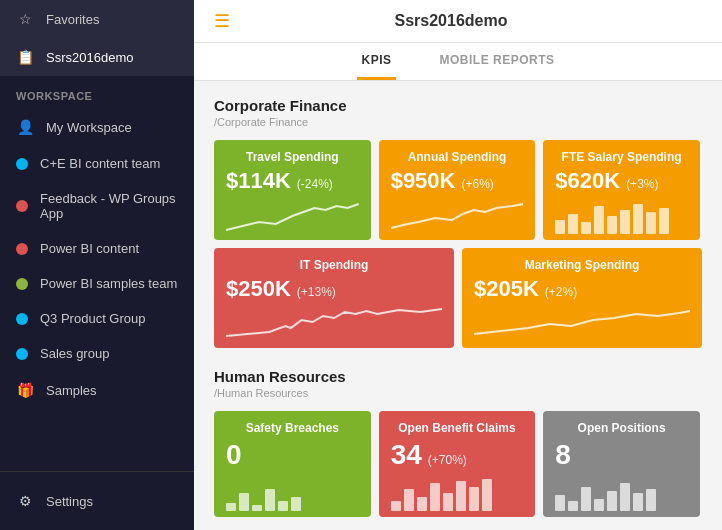 The height and width of the screenshot is (530, 722). I want to click on kpi-open-positions: Open Positions 8, so click(622, 464).